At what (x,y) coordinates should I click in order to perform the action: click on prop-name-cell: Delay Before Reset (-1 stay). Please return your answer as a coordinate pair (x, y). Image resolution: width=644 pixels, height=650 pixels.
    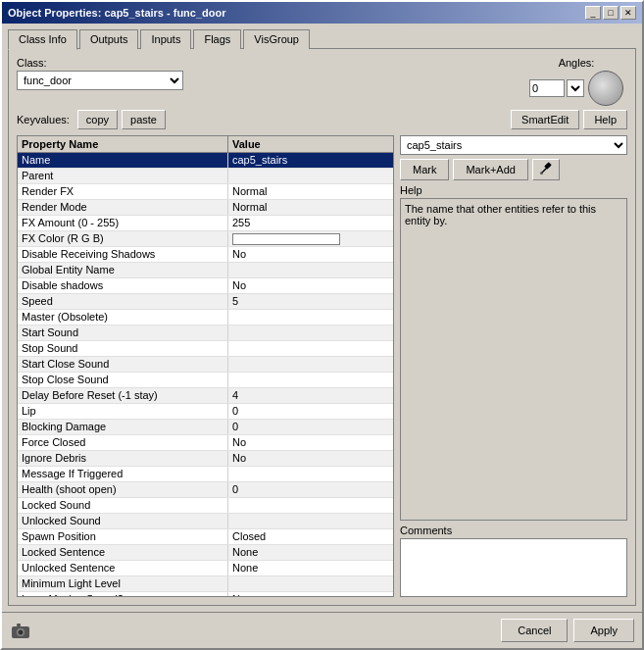
    Looking at the image, I should click on (124, 396).